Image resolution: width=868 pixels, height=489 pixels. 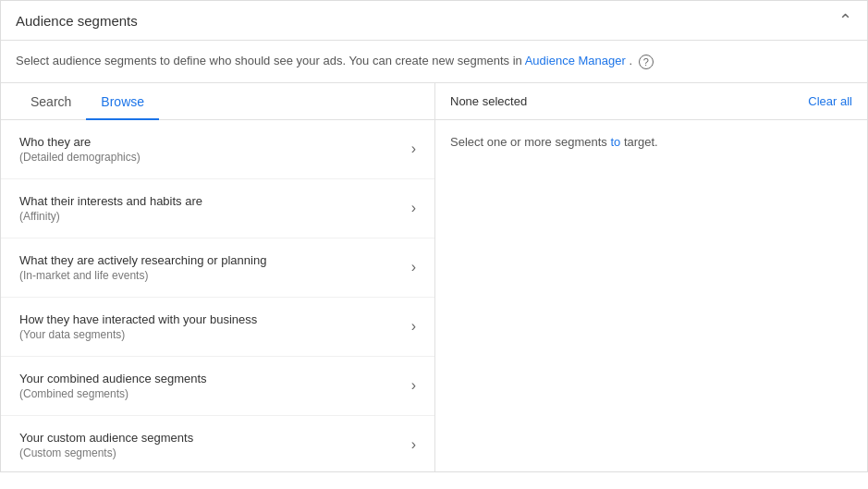 I want to click on category-name-custom: Your custom audience segments, so click(x=106, y=438).